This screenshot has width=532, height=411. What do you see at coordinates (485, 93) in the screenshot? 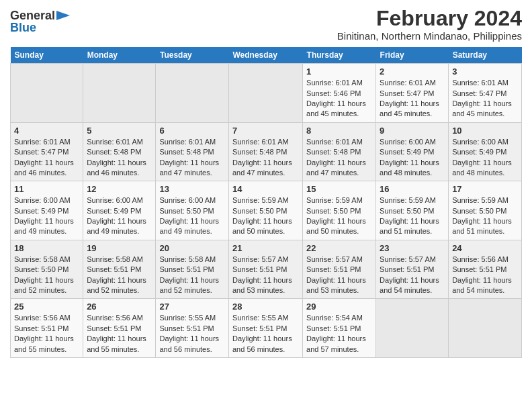
I see `calendar-cell: 3Sunrise: 6:01 AMSunset: 5:47 PMDaylight…` at bounding box center [485, 93].